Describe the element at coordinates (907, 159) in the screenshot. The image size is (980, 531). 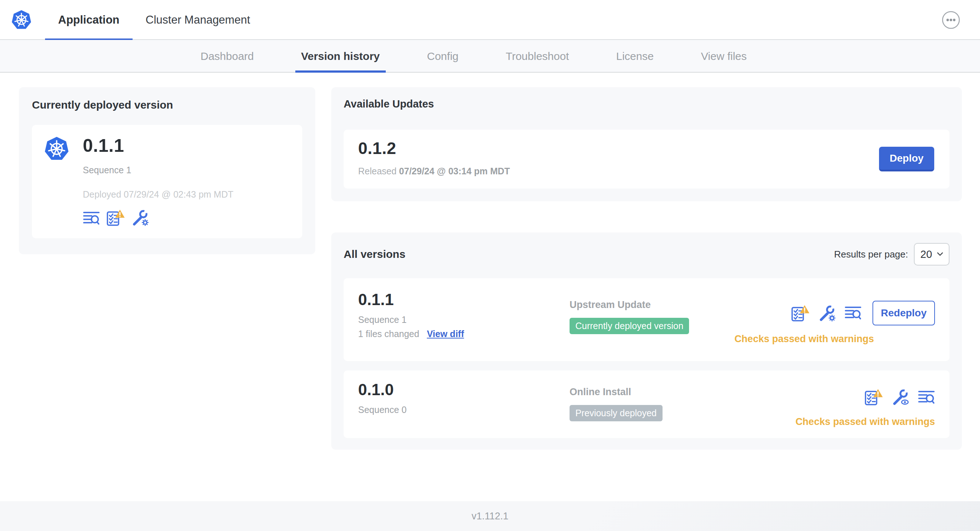
I see `deploy-button: Deploy` at that location.